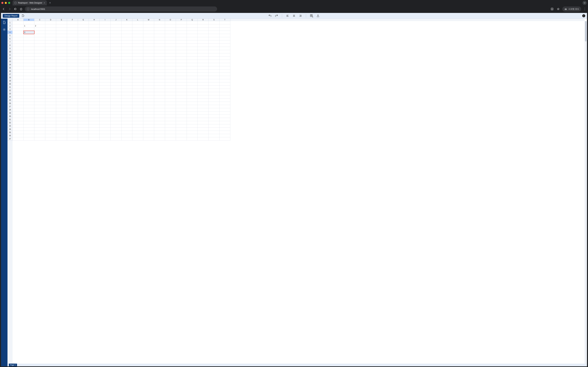 The image size is (588, 367). What do you see at coordinates (138, 20) in the screenshot?
I see `column-header: L` at bounding box center [138, 20].